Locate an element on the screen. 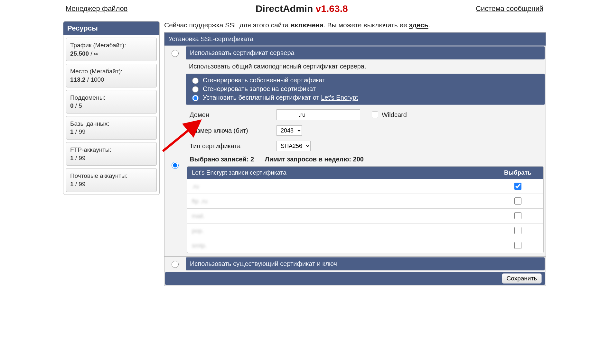 This screenshot has height=364, width=609. app-version: v1.63.8 is located at coordinates (332, 8).